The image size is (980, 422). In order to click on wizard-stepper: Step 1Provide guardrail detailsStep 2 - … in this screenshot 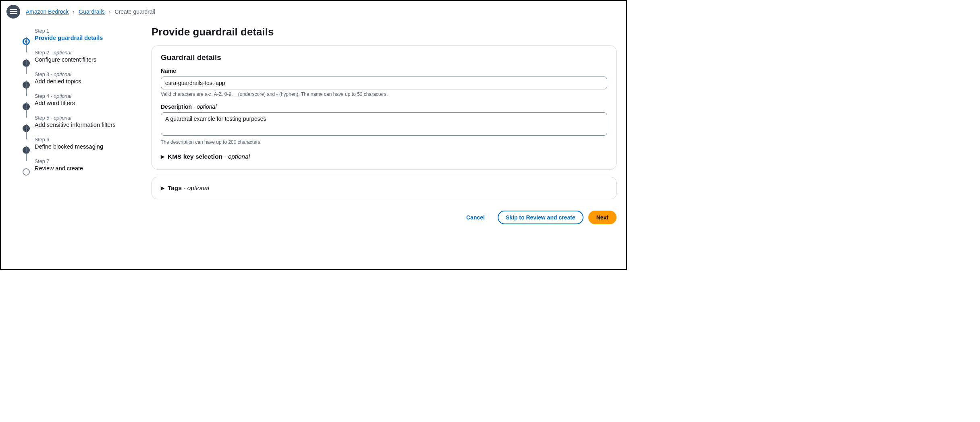, I will do `click(79, 126)`.